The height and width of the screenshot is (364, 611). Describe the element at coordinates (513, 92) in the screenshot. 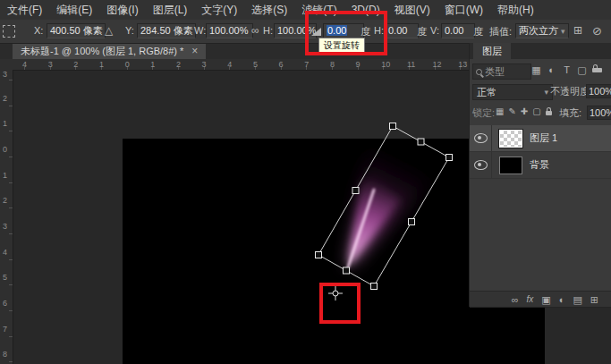

I see `blend-mode-select: 正常 ▾` at that location.